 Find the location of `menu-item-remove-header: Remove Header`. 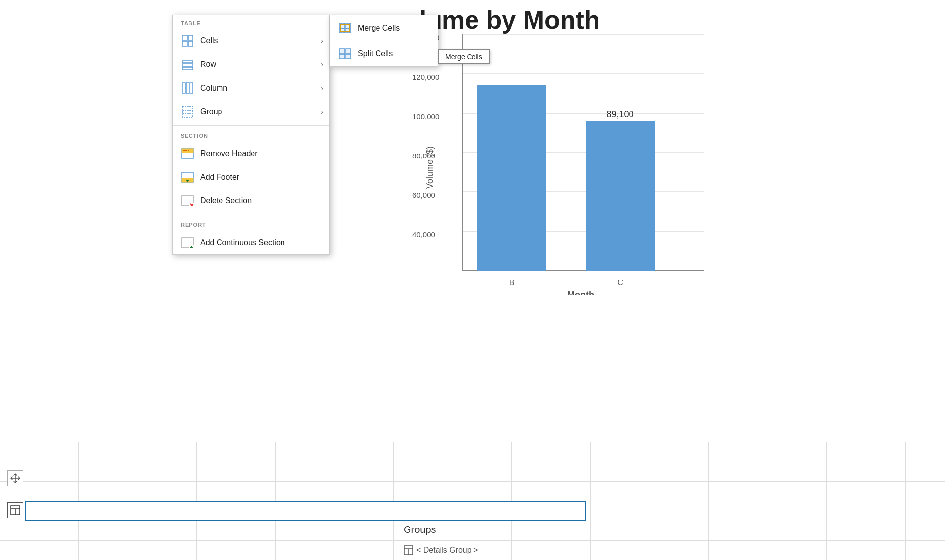

menu-item-remove-header: Remove Header is located at coordinates (251, 154).